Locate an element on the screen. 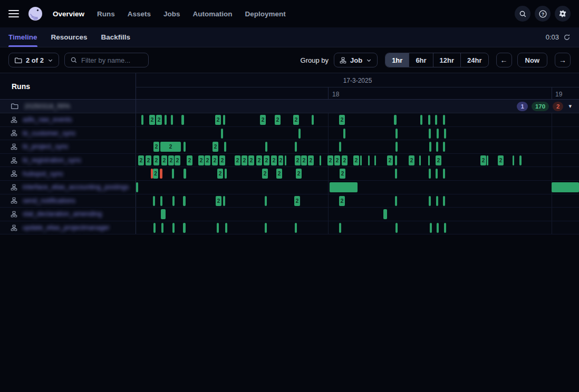 The width and height of the screenshot is (579, 392). run-name: send_notifications is located at coordinates (49, 201).